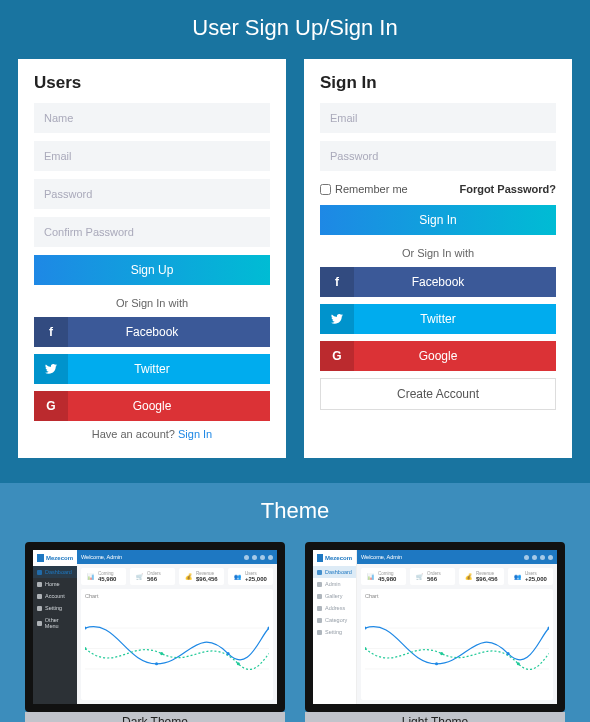 The width and height of the screenshot is (590, 722). Describe the element at coordinates (295, 511) in the screenshot. I see `theme-section-title: Theme` at that location.